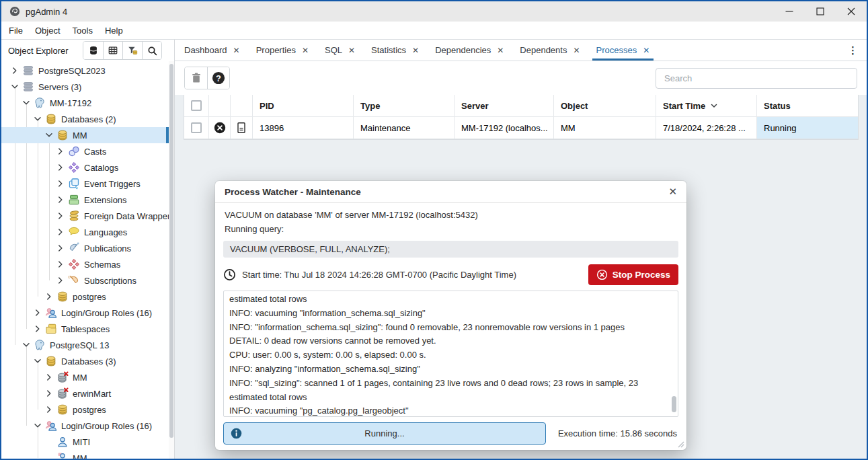 This screenshot has width=868, height=460. Describe the element at coordinates (282, 50) in the screenshot. I see `tab-properties: Properties✕` at that location.